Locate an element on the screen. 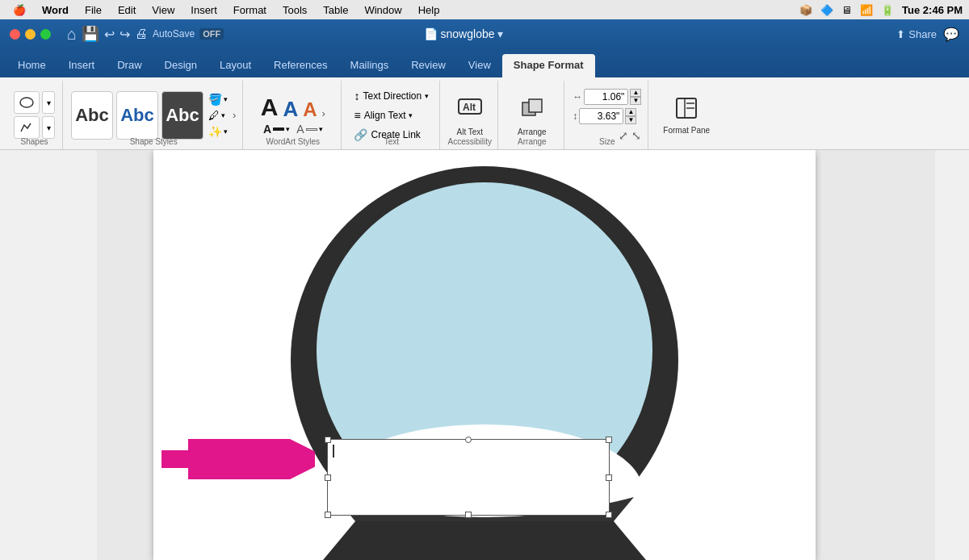 The image size is (969, 560). tab-references: References is located at coordinates (300, 66).